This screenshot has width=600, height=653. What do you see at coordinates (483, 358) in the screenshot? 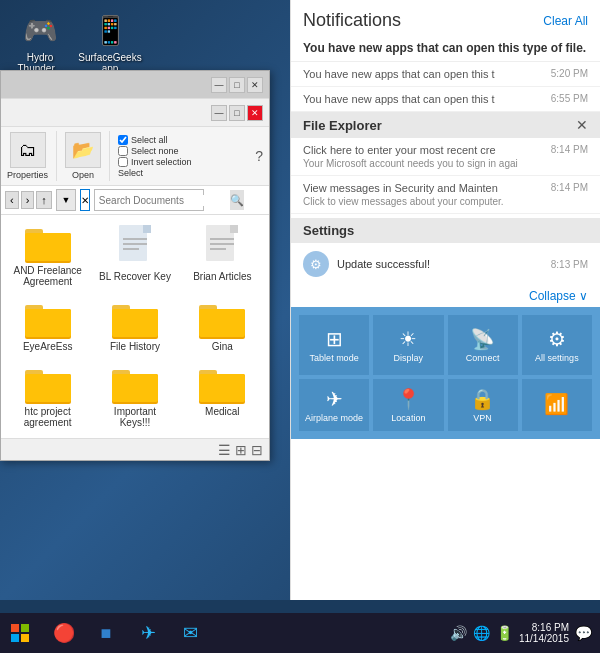
I see `connect-label: Connect` at bounding box center [483, 358].